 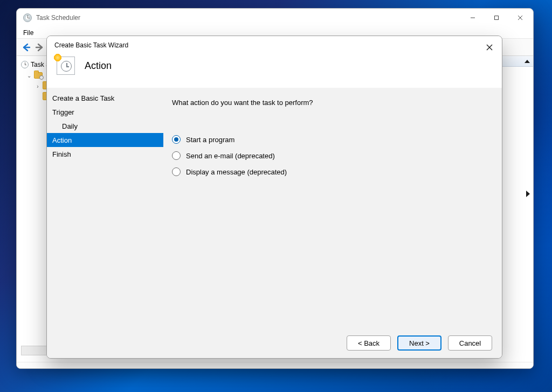 What do you see at coordinates (231, 156) in the screenshot?
I see `radio-label: Send an e-mail (deprecated)` at bounding box center [231, 156].